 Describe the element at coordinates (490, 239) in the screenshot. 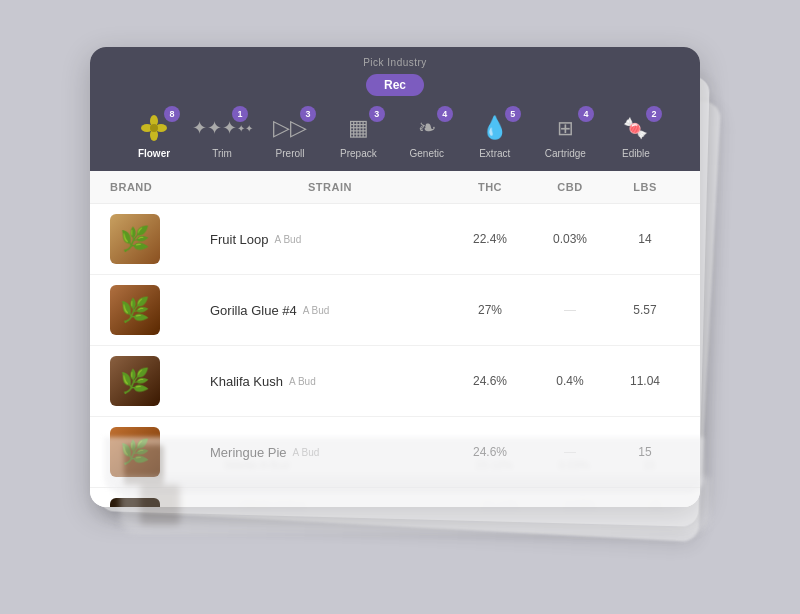

I see `thc-value: 22.4%` at that location.